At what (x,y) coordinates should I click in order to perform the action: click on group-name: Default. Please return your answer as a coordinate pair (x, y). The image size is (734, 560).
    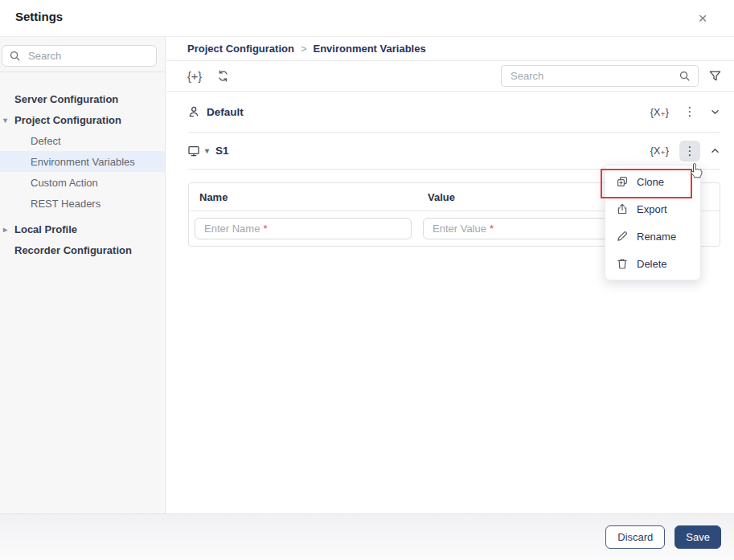
    Looking at the image, I should click on (225, 112).